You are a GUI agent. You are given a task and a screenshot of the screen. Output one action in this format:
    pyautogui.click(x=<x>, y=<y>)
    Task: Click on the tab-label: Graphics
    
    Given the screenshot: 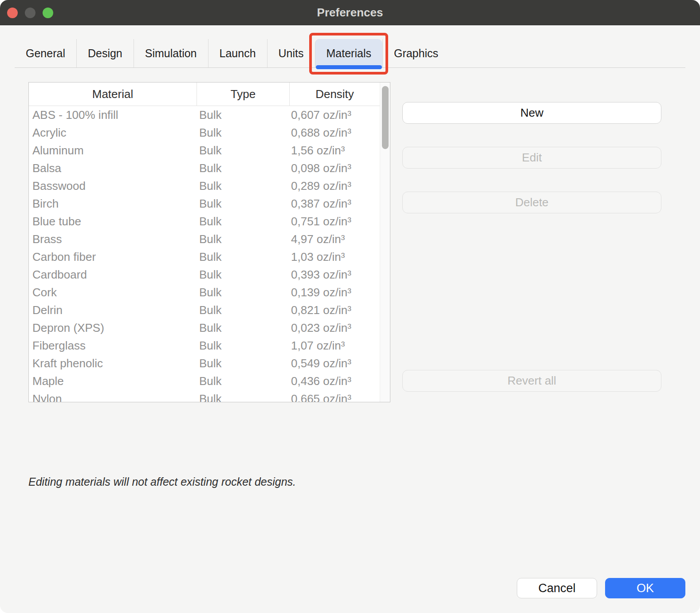 What is the action you would take?
    pyautogui.click(x=416, y=53)
    